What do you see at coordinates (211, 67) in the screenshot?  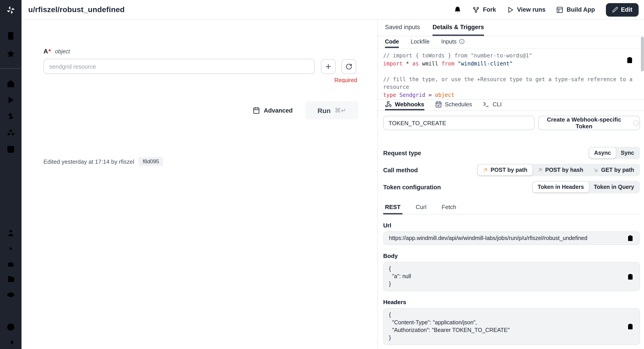 I see `field-input-row` at bounding box center [211, 67].